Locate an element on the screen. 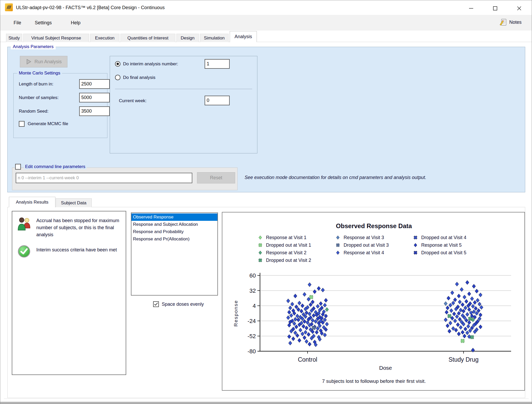  tab-design: Design is located at coordinates (188, 38).